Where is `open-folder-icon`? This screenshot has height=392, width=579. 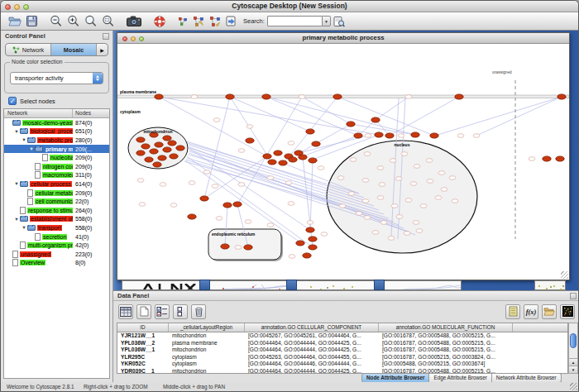 open-folder-icon is located at coordinates (549, 312).